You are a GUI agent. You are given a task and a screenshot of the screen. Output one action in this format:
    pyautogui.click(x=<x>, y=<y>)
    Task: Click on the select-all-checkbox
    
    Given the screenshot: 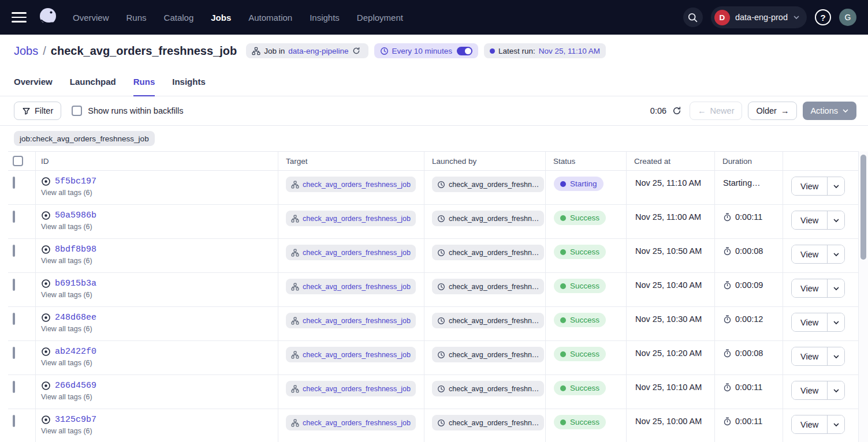 What is the action you would take?
    pyautogui.click(x=18, y=161)
    